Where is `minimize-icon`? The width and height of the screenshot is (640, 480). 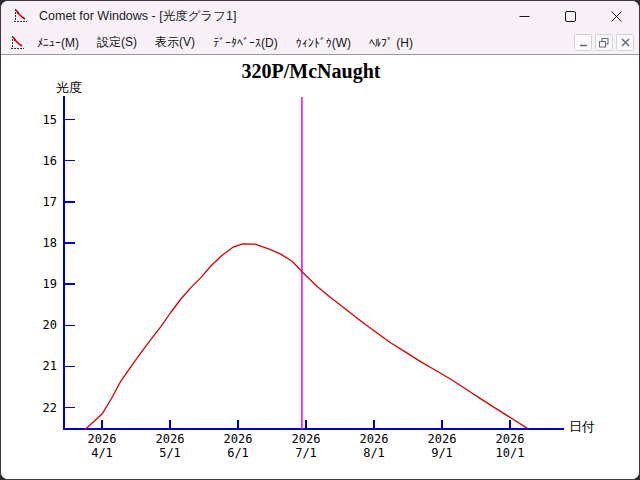 minimize-icon is located at coordinates (524, 16).